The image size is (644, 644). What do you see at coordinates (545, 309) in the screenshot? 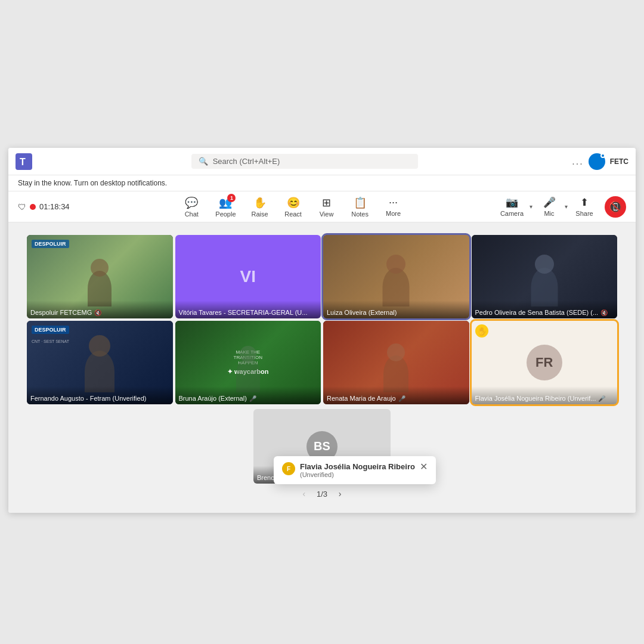
I see `tile-label-3: Pedro Oliveira de Sena Batista (SEDE) (.…` at bounding box center [545, 309].